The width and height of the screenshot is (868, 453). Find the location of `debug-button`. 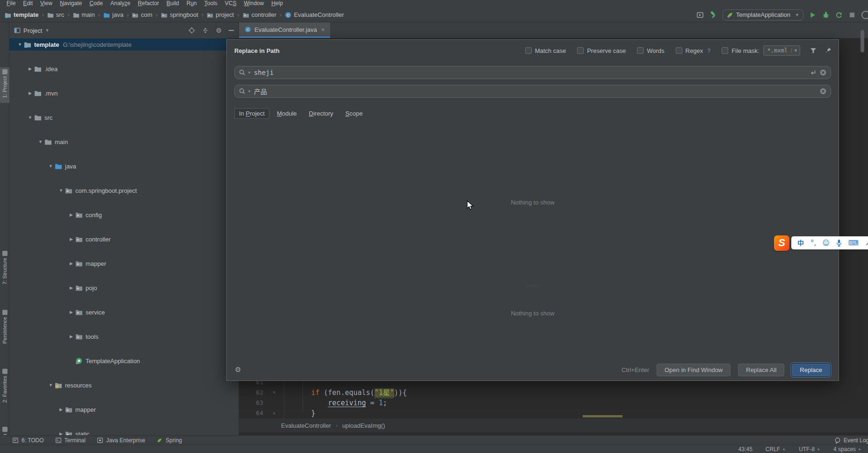

debug-button is located at coordinates (826, 15).